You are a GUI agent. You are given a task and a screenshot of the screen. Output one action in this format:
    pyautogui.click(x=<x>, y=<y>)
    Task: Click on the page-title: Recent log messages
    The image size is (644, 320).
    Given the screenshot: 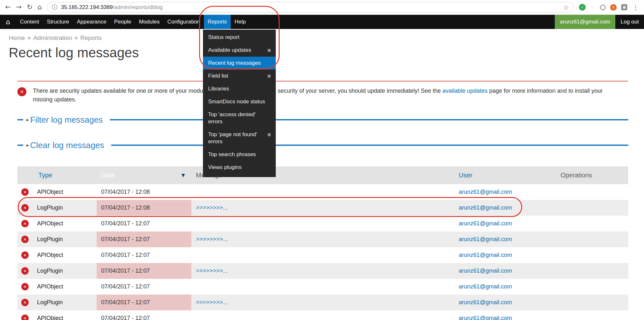 What is the action you would take?
    pyautogui.click(x=318, y=53)
    